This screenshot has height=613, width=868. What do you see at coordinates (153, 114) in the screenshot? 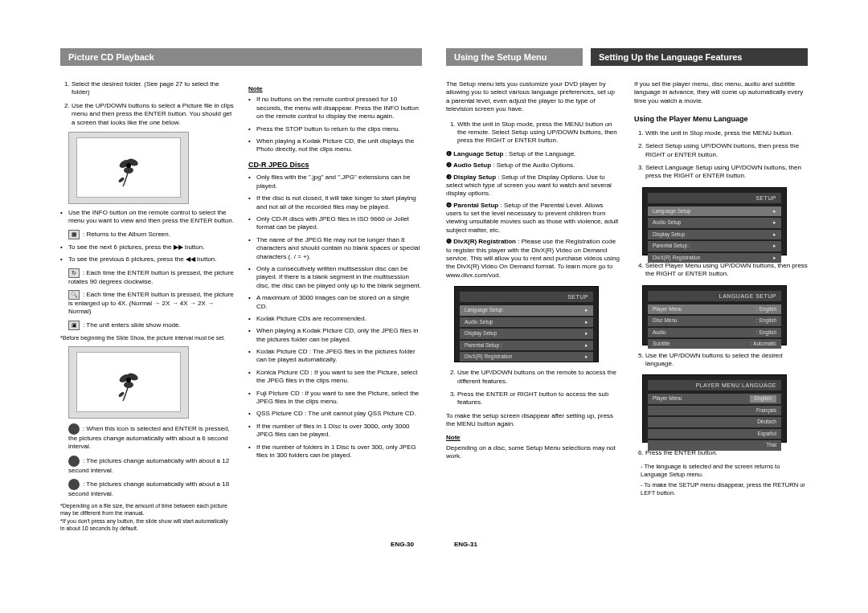
I see `step-2: Use the UP/DOWN buttons to select a Pict…` at bounding box center [153, 114].